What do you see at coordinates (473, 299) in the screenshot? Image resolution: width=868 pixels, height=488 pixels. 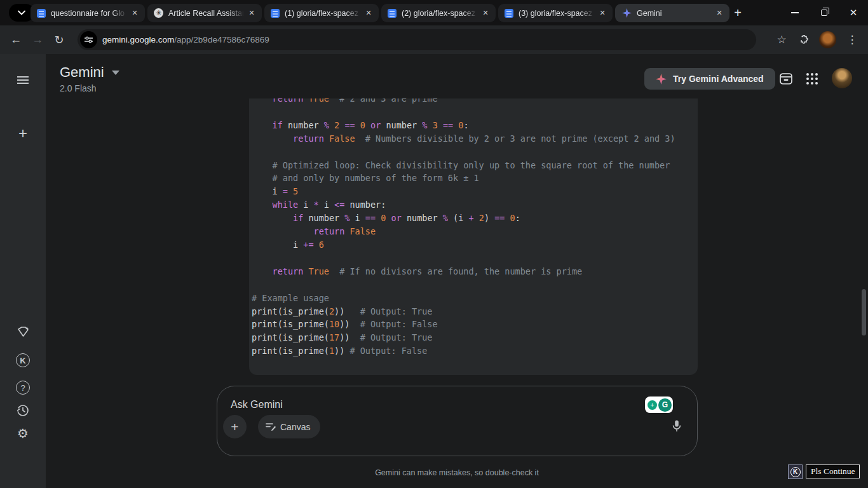 I see `code-line: # Example usage` at bounding box center [473, 299].